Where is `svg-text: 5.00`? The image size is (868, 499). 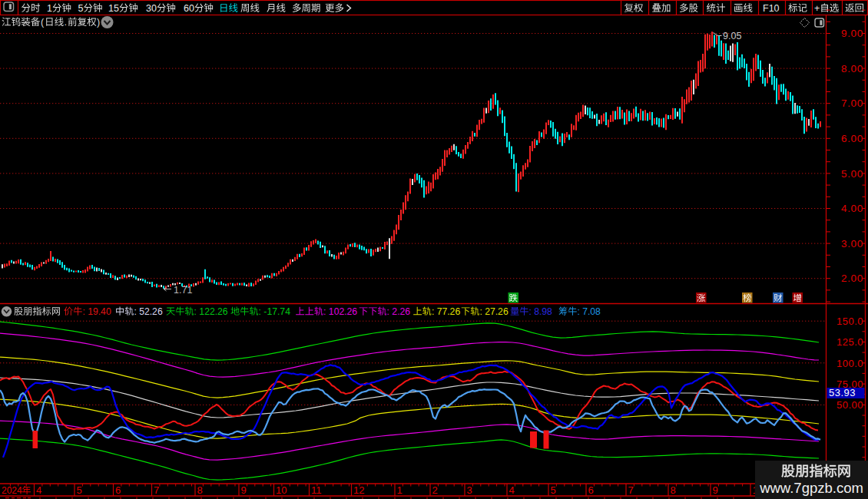 svg-text: 5.00 is located at coordinates (853, 173).